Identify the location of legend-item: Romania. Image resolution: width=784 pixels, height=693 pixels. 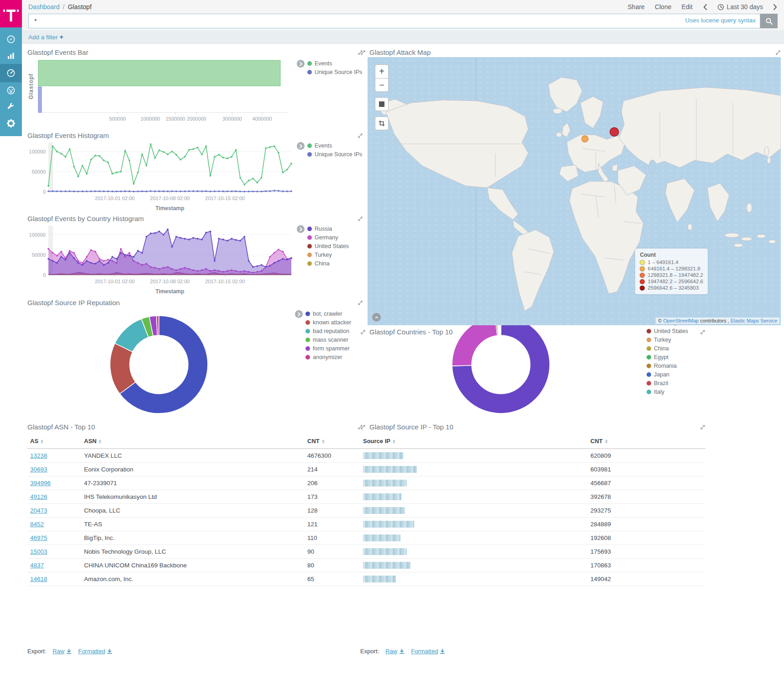
(668, 366).